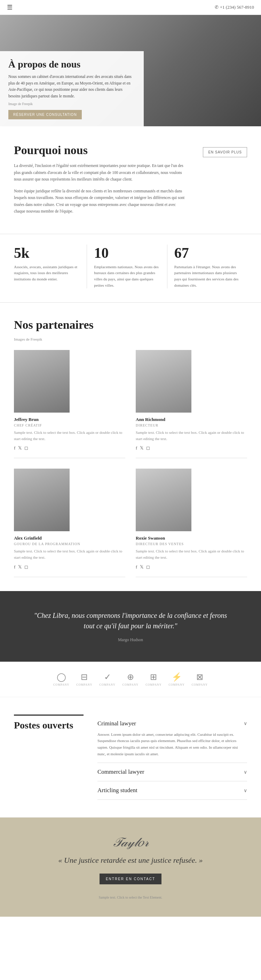  Describe the element at coordinates (191, 544) in the screenshot. I see `partner-role-4: DIRECTEUR DES VENTES` at that location.